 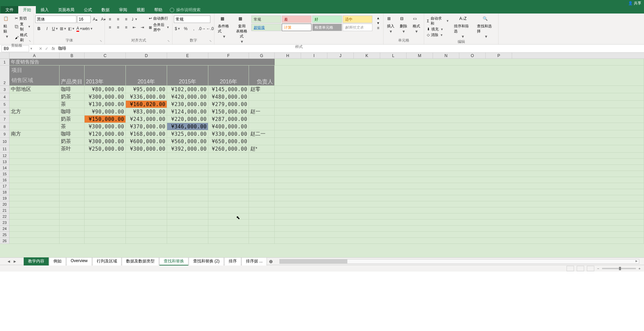 What do you see at coordinates (459, 261) in the screenshot?
I see `horizontal-scrollbar: ◄ ►` at bounding box center [459, 261].